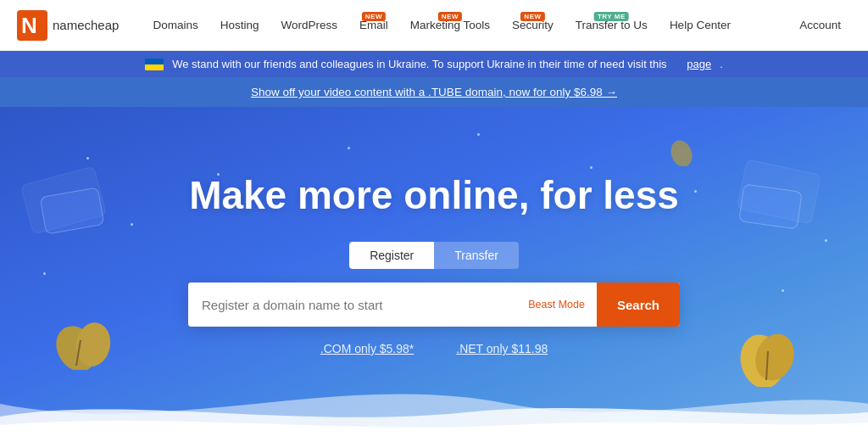 This screenshot has width=868, height=442. I want to click on logo-icon: N, so click(32, 25).